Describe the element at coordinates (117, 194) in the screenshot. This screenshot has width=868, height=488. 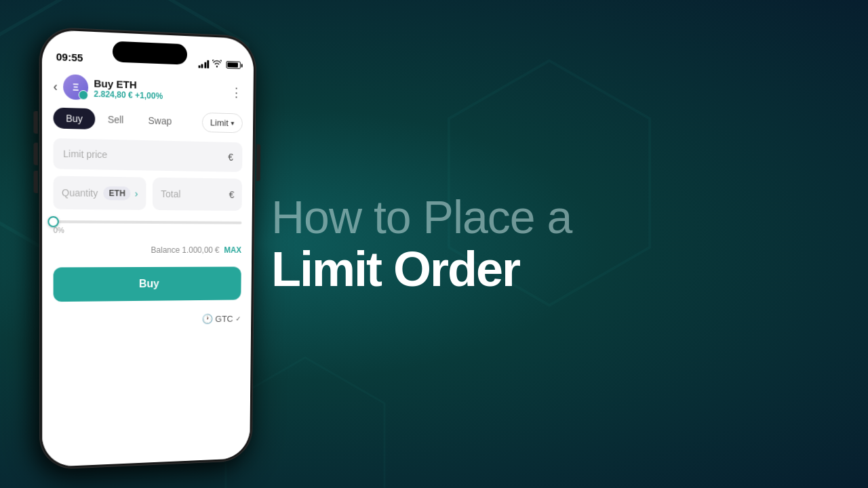
I see `eth-badge: ETH` at that location.